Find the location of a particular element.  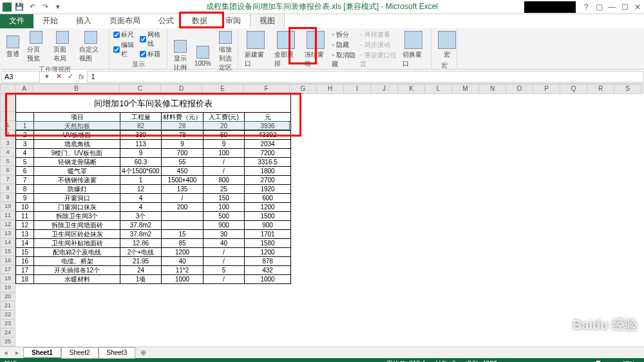

row-header: 23 is located at coordinates (8, 324).